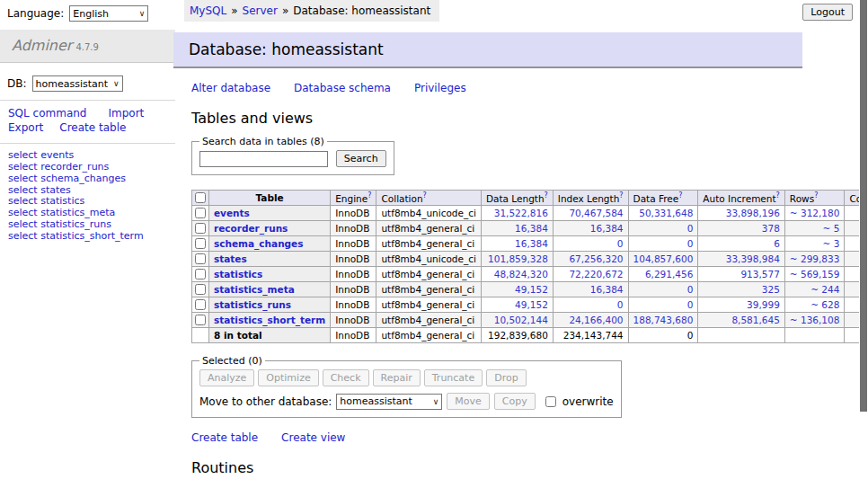 The height and width of the screenshot is (488, 868). I want to click on analyze-button: Analyze, so click(226, 377).